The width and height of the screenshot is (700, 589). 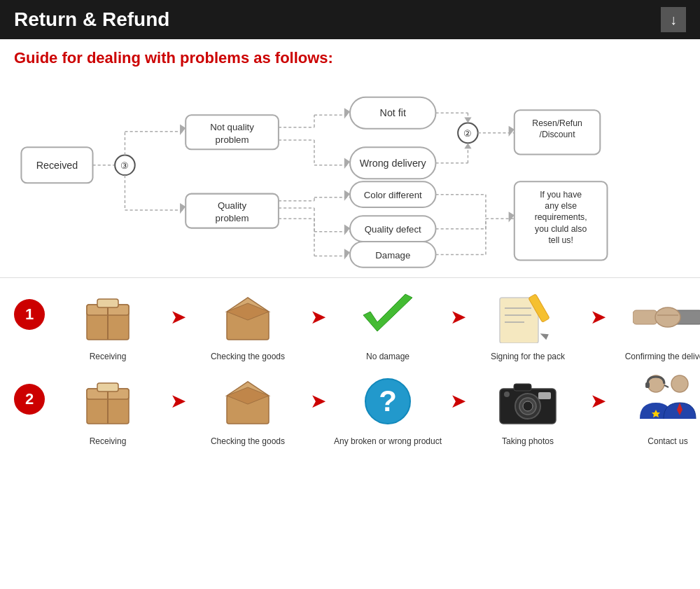 I want to click on step-2-item-1: Receiving, so click(x=108, y=409).